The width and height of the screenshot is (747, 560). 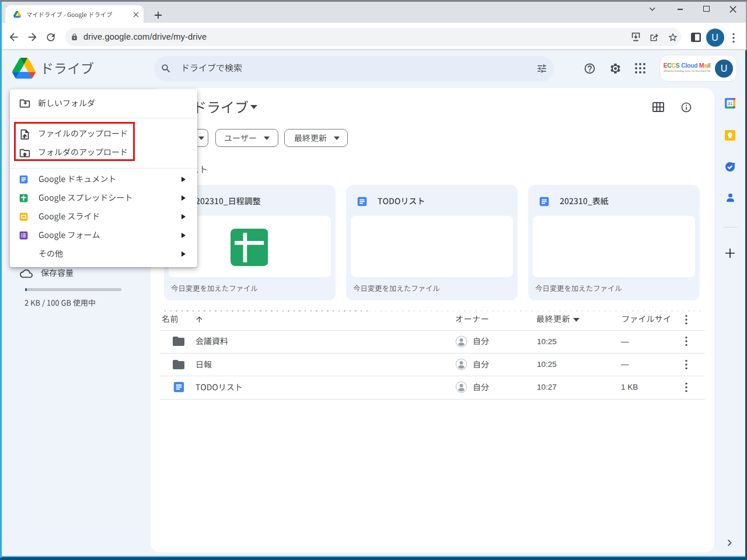 What do you see at coordinates (730, 104) in the screenshot?
I see `svg-text: 31` at bounding box center [730, 104].